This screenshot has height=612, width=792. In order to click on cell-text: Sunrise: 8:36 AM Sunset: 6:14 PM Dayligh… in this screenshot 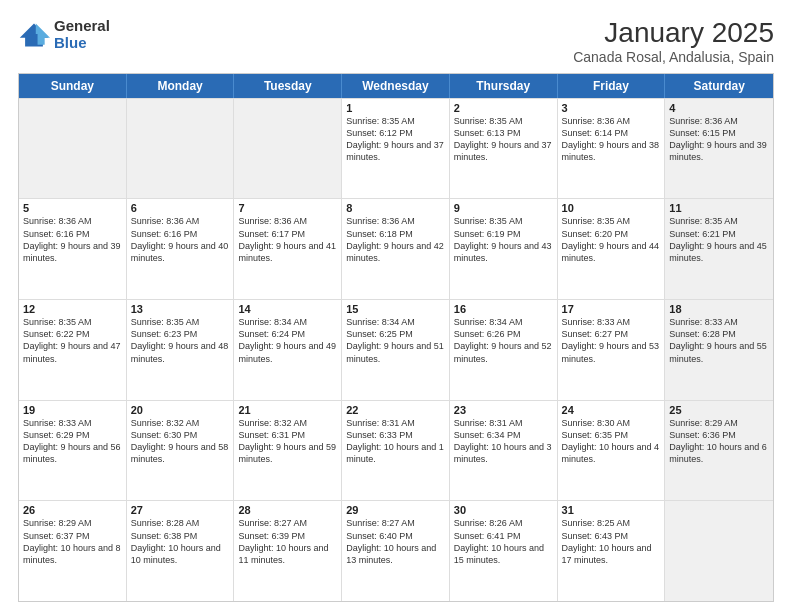, I will do `click(612, 140)`.